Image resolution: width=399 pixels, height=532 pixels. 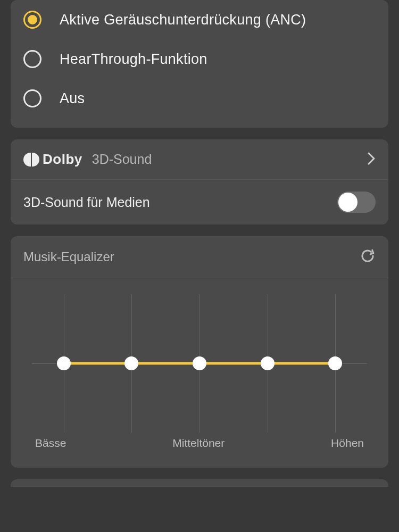 What do you see at coordinates (200, 98) in the screenshot?
I see `anc-option-off: Aus` at bounding box center [200, 98].